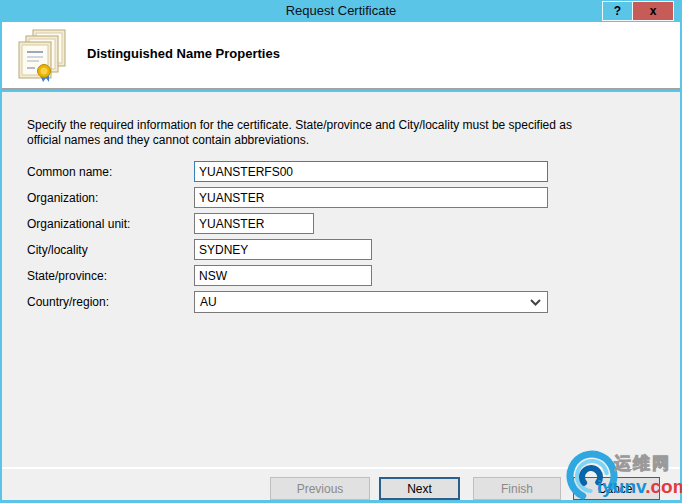 The image size is (682, 503). I want to click on organization-input, so click(371, 198).